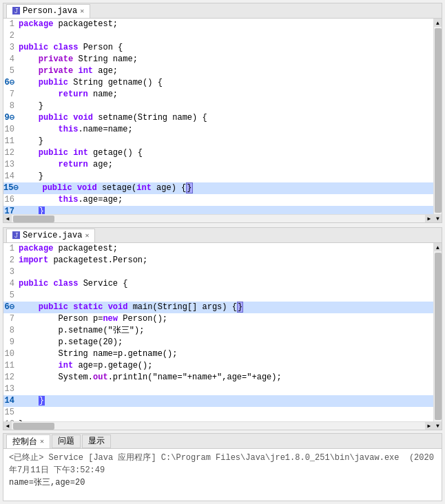  I want to click on table-row: 16 this.age=age;, so click(218, 200).